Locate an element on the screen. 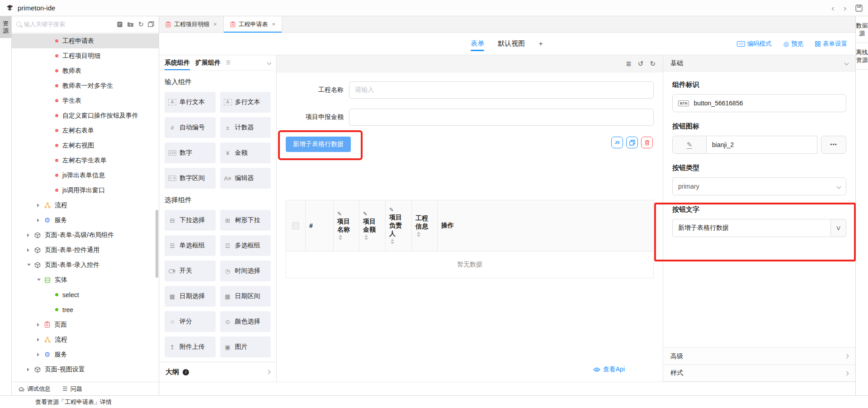 This screenshot has width=868, height=408. save-icon is located at coordinates (859, 8).